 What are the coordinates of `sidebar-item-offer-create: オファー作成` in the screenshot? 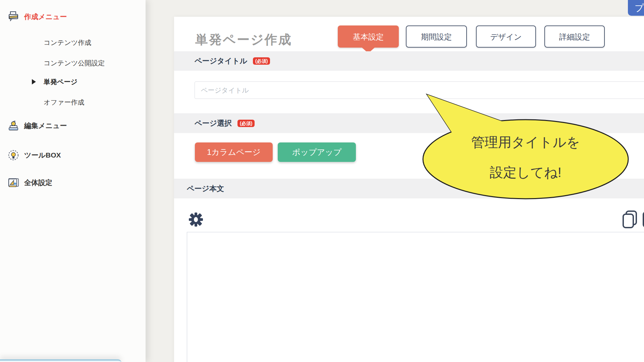 It's located at (73, 102).